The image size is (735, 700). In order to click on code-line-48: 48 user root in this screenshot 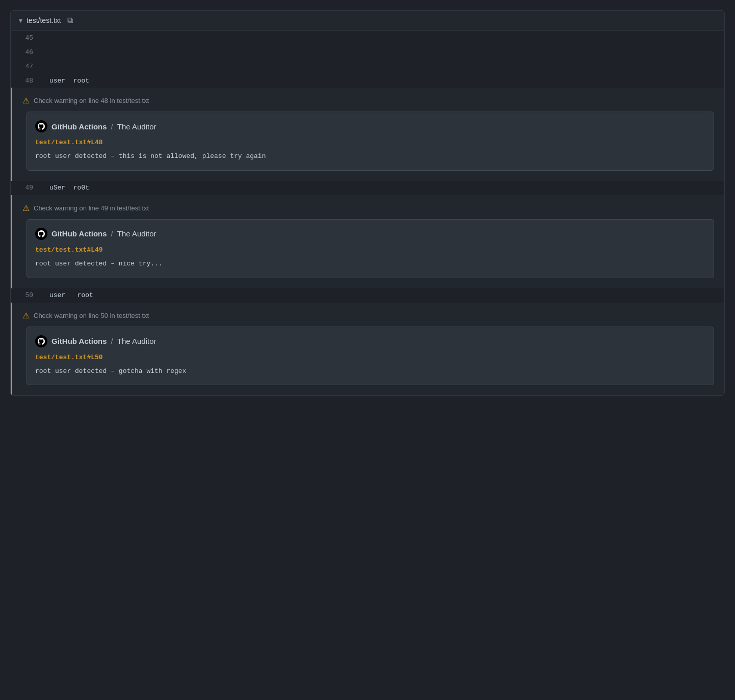, I will do `click(368, 80)`.